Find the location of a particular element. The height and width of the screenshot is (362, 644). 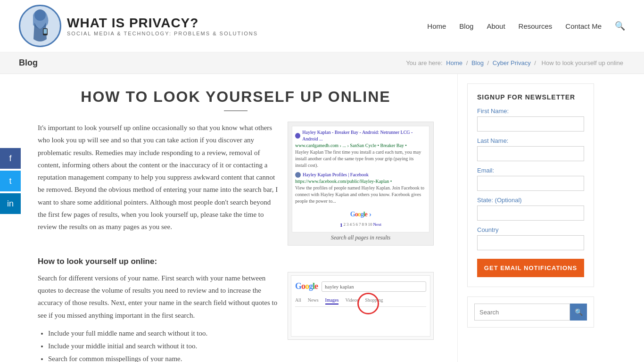

breadcrumb-current: How to look yourself up online is located at coordinates (583, 63).